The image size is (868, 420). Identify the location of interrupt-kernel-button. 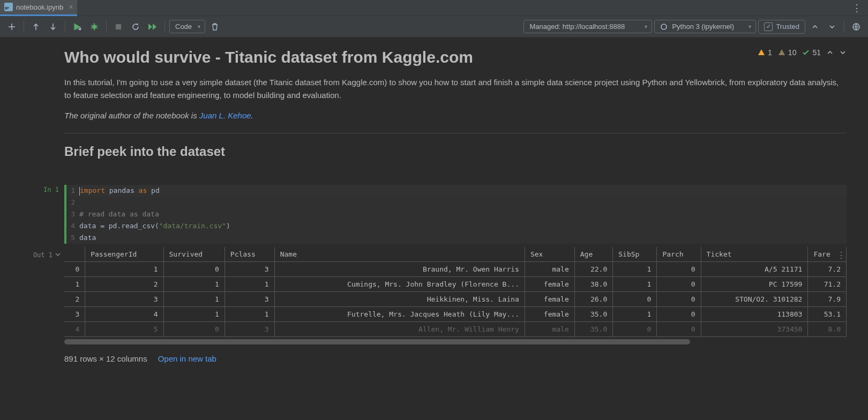
(118, 27).